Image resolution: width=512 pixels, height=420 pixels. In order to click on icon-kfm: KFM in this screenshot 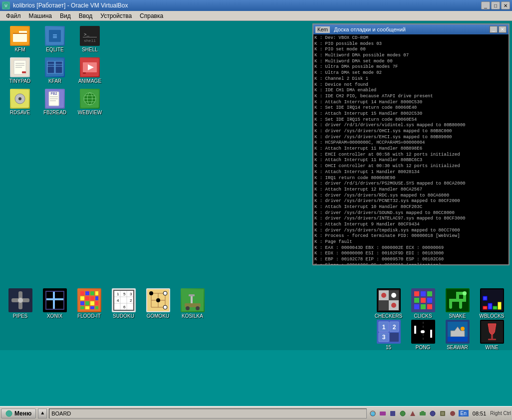, I will do `click(20, 39)`.